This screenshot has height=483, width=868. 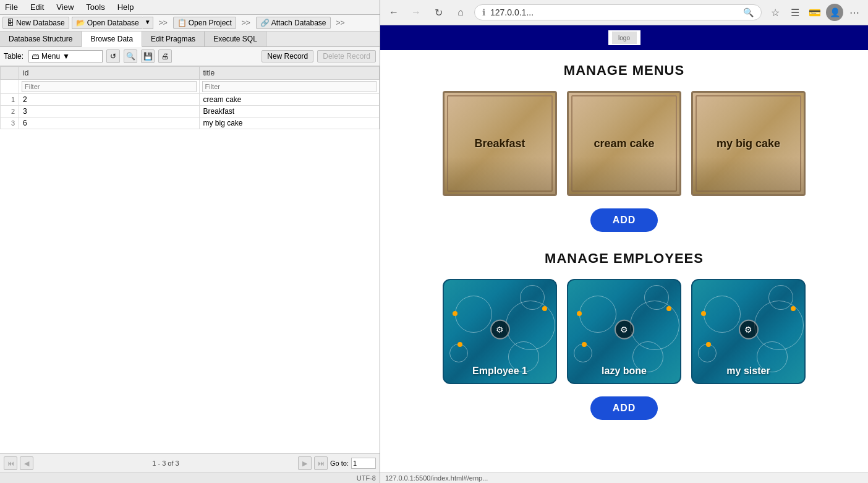 I want to click on bookmark-star-button: ☆, so click(x=775, y=12).